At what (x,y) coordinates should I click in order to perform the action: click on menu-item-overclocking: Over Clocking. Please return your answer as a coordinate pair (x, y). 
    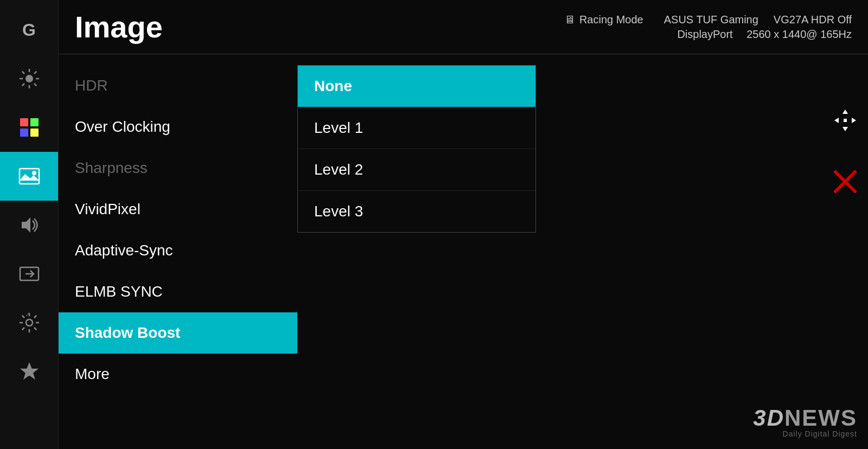
    Looking at the image, I should click on (178, 127).